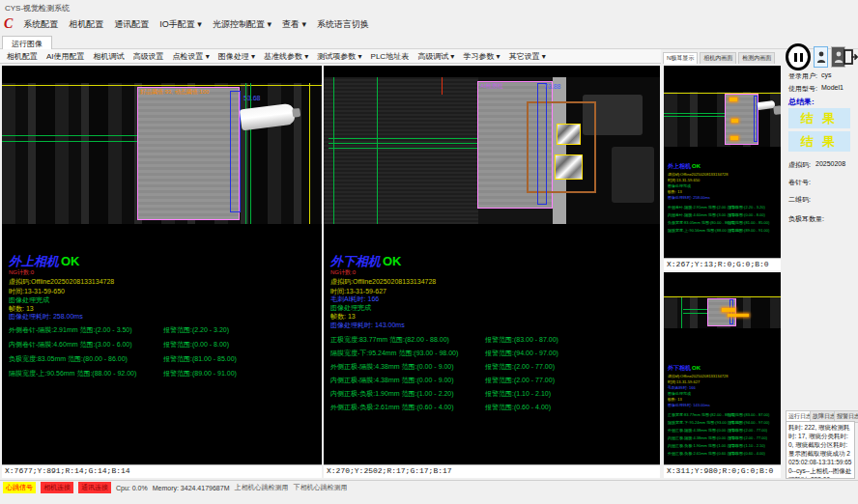  I want to click on window-title: CYS-视觉检测系统, so click(37, 8).